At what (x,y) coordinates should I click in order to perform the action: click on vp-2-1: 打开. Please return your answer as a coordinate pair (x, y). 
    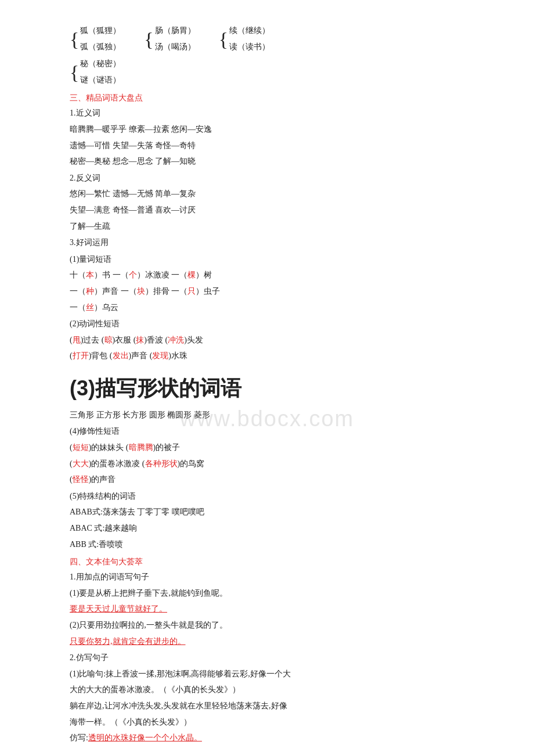
    Looking at the image, I should click on (81, 355).